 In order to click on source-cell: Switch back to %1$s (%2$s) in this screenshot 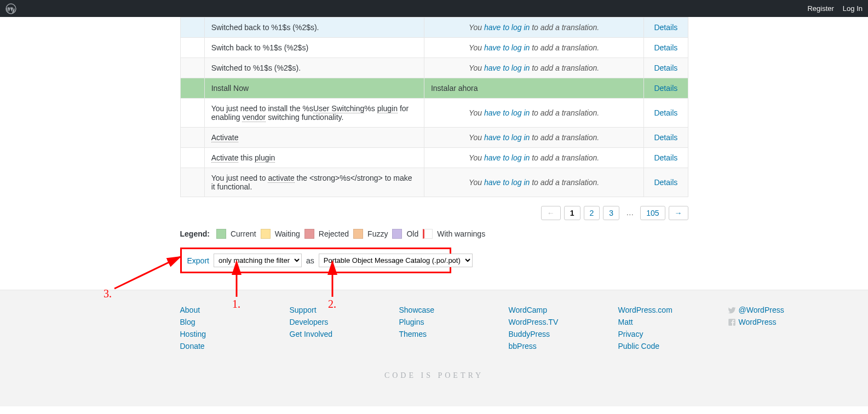, I will do `click(314, 48)`.